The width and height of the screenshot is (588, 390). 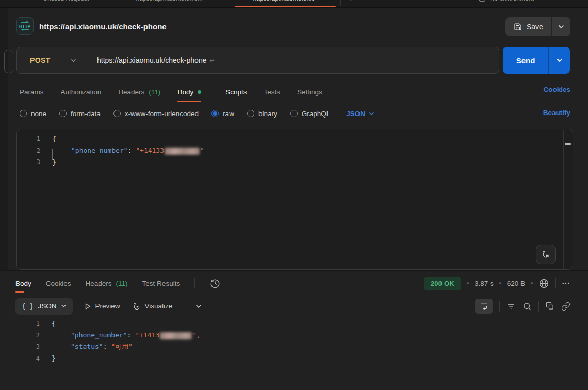 What do you see at coordinates (34, 1) in the screenshot?
I see `method-badge-get: GET` at bounding box center [34, 1].